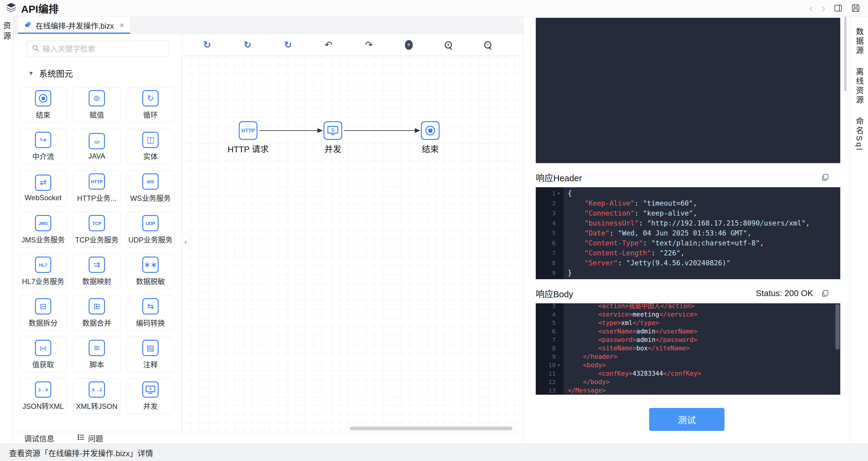 The image size is (868, 461). Describe the element at coordinates (97, 271) in the screenshot. I see `palette-item-data-mapping: ⇉数据映射` at that location.